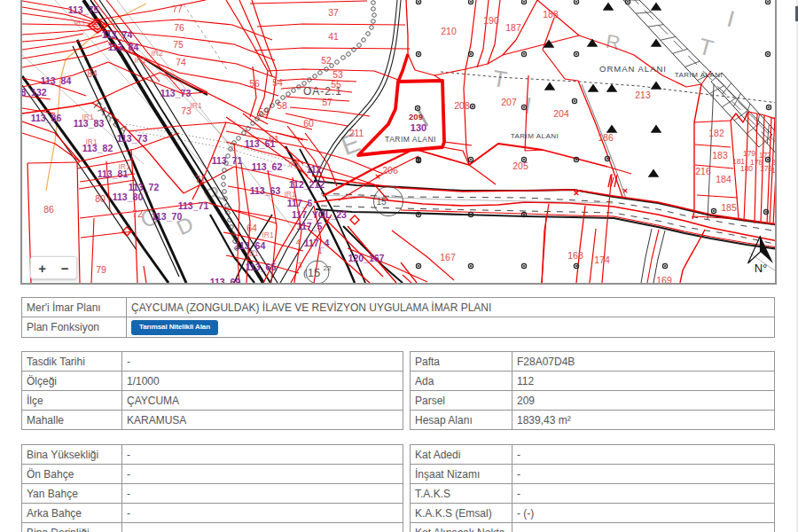 The width and height of the screenshot is (798, 532). I want to click on svg-text: 60, so click(309, 123).